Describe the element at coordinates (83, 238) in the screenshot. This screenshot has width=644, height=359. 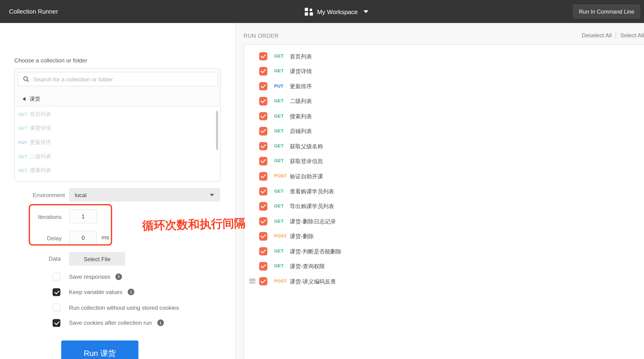
I see `delay-input` at that location.